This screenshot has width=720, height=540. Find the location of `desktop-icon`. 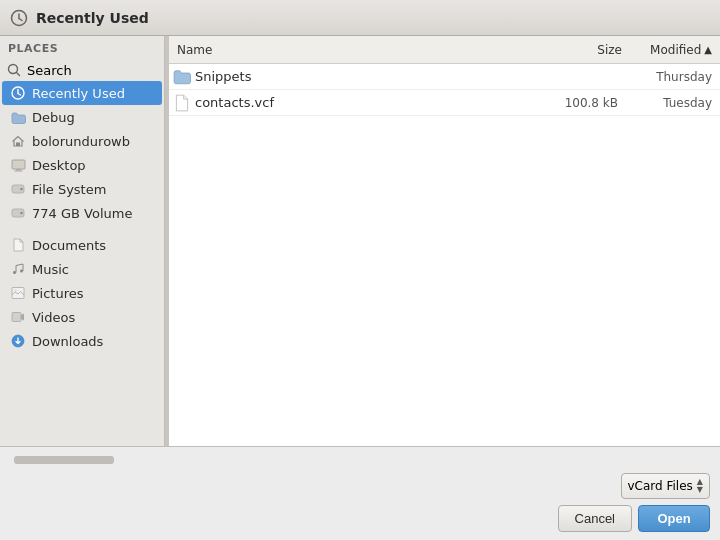

desktop-icon is located at coordinates (18, 165).